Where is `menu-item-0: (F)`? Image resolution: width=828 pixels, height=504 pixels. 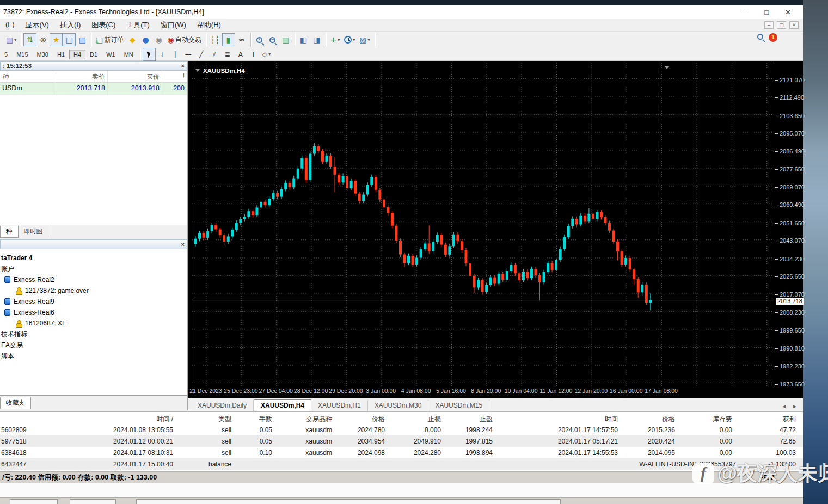 menu-item-0: (F) is located at coordinates (10, 25).